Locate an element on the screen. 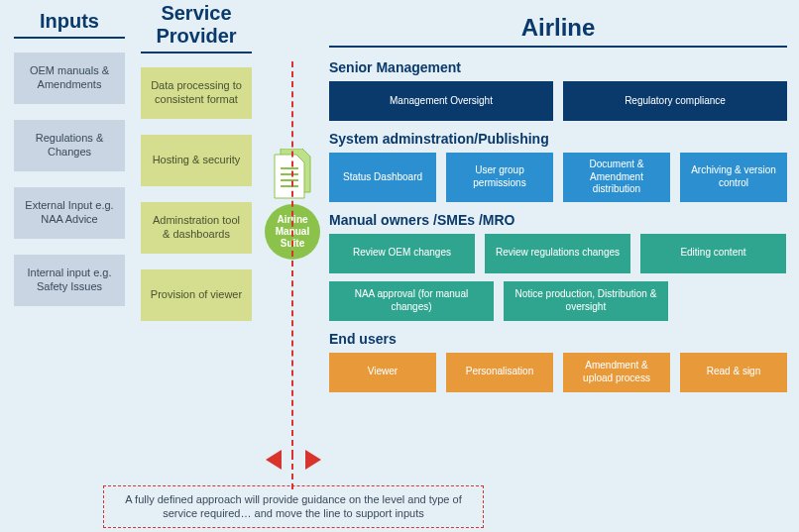  endusers-item: Read & sign is located at coordinates (734, 372).